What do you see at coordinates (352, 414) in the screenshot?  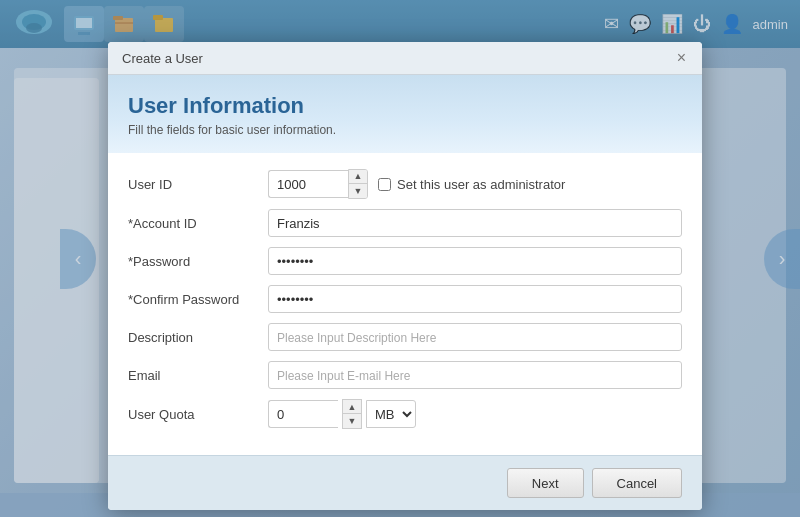 I see `quota-spinner: ▲ ▼` at bounding box center [352, 414].